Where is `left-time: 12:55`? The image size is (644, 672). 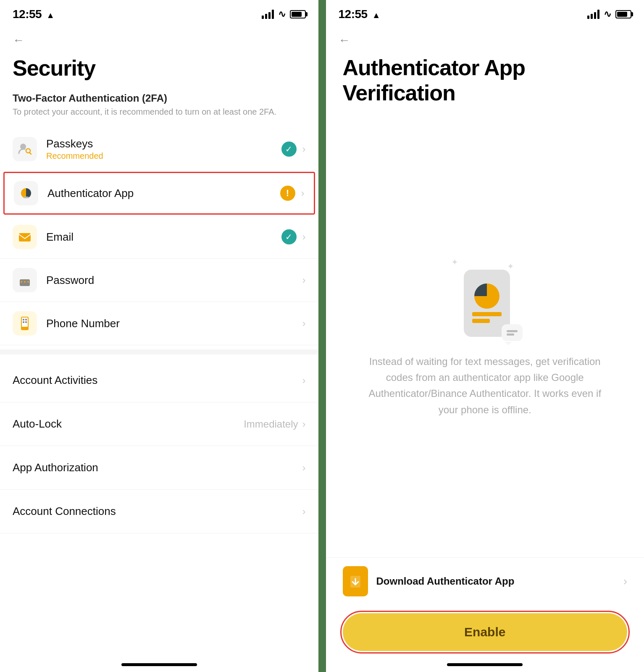
left-time: 12:55 is located at coordinates (27, 14).